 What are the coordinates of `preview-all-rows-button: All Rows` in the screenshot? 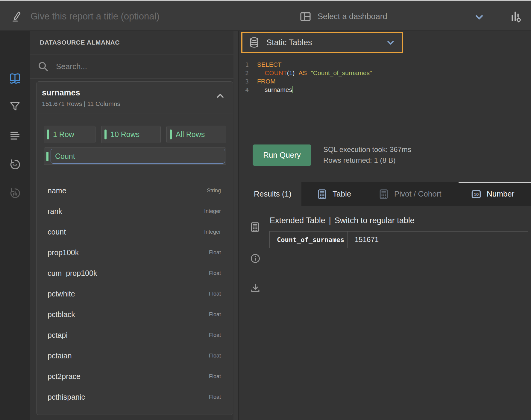 It's located at (196, 135).